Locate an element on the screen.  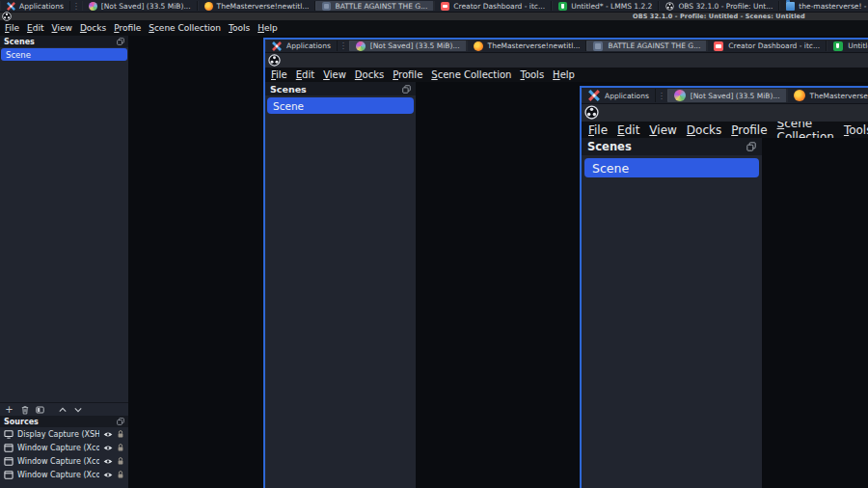
scenes-toolbar: + is located at coordinates (64, 409).